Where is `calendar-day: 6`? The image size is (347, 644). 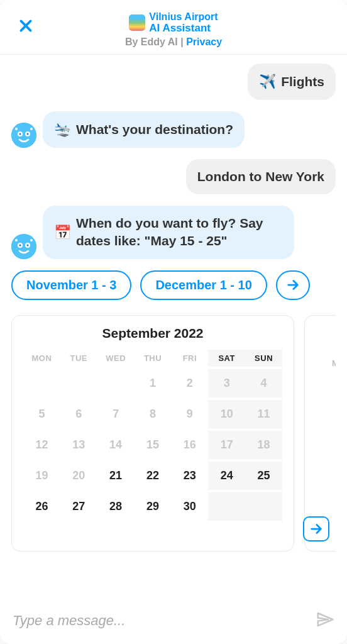 calendar-day: 6 is located at coordinates (79, 414).